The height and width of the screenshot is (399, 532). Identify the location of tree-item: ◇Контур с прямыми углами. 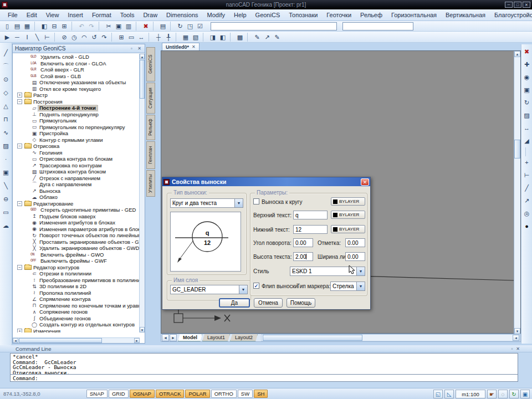
(76, 140).